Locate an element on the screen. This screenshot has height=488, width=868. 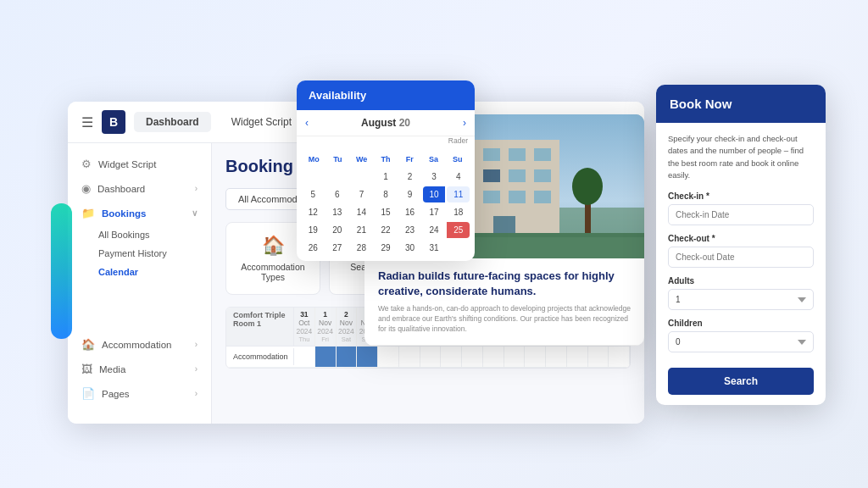
children-field: Children 0 1 2 3 is located at coordinates (741, 336).